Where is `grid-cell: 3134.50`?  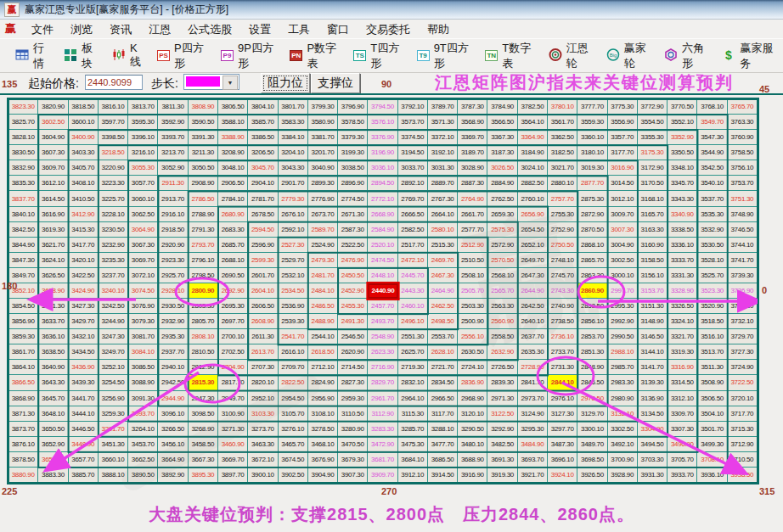
grid-cell: 3134.50 is located at coordinates (652, 414).